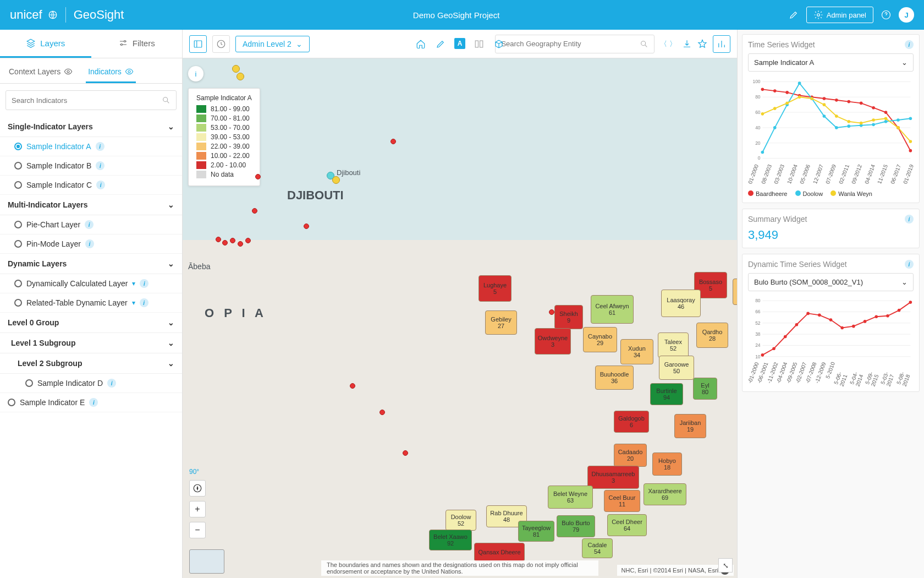 The image size is (924, 578). What do you see at coordinates (613, 477) in the screenshot?
I see `map-region: Dhuusamarreeb3` at bounding box center [613, 477].